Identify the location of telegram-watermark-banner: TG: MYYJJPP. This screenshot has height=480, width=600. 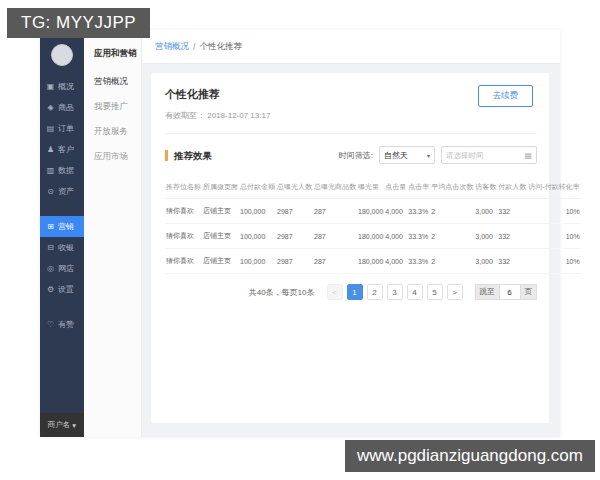
(78, 23).